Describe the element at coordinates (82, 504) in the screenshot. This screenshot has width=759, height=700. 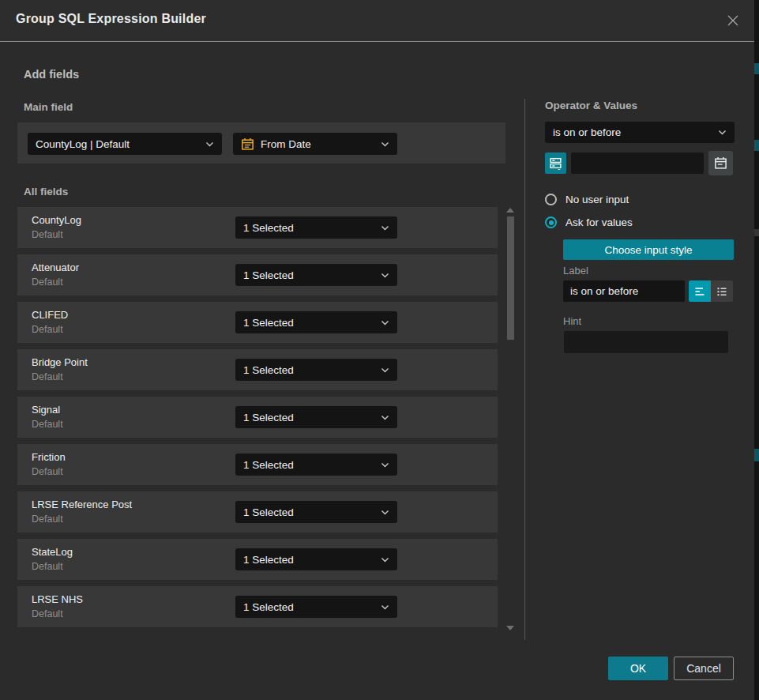
I see `field-name: LRSE Reference Post` at that location.